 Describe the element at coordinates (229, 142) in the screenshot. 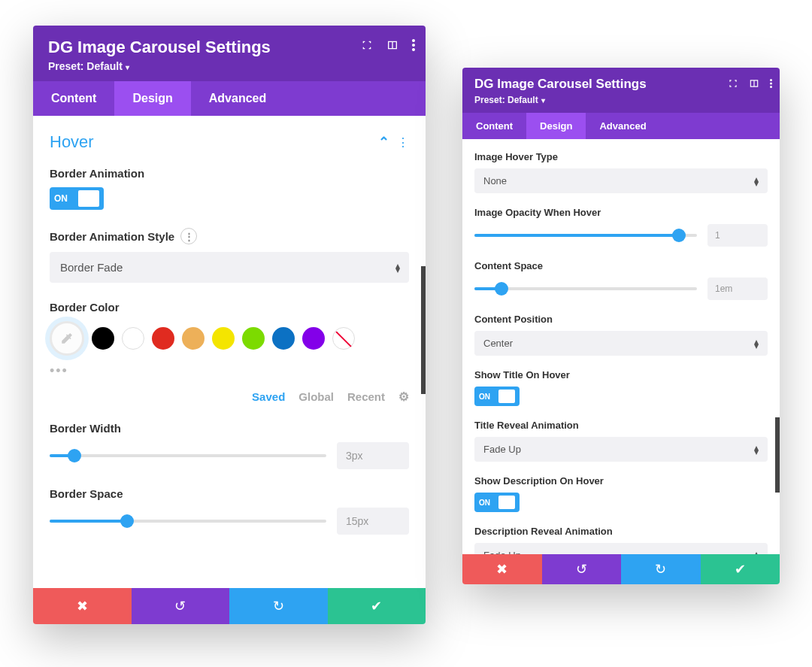

I see `section-header: Hover ⌃ ⋮` at that location.